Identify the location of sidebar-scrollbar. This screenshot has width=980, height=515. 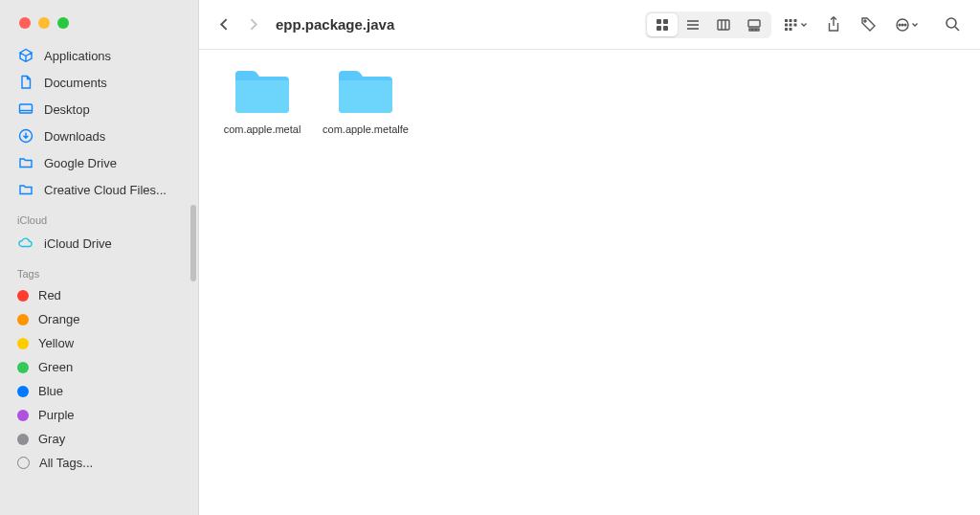
(193, 243).